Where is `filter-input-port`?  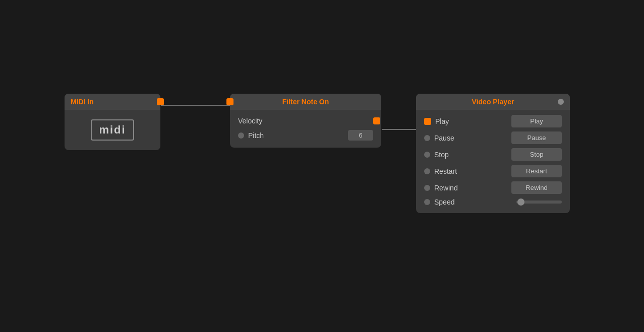 filter-input-port is located at coordinates (230, 102).